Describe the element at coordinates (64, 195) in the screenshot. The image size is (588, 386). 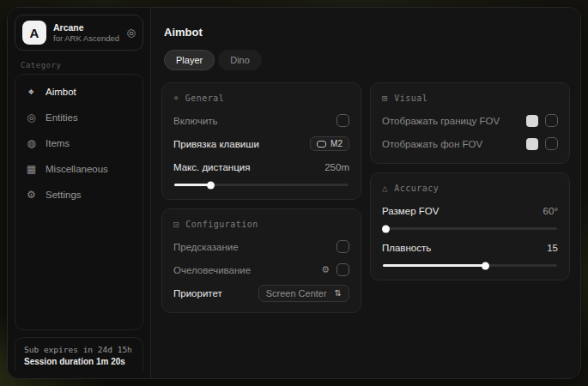
I see `sidebar-item-label: Settings` at that location.